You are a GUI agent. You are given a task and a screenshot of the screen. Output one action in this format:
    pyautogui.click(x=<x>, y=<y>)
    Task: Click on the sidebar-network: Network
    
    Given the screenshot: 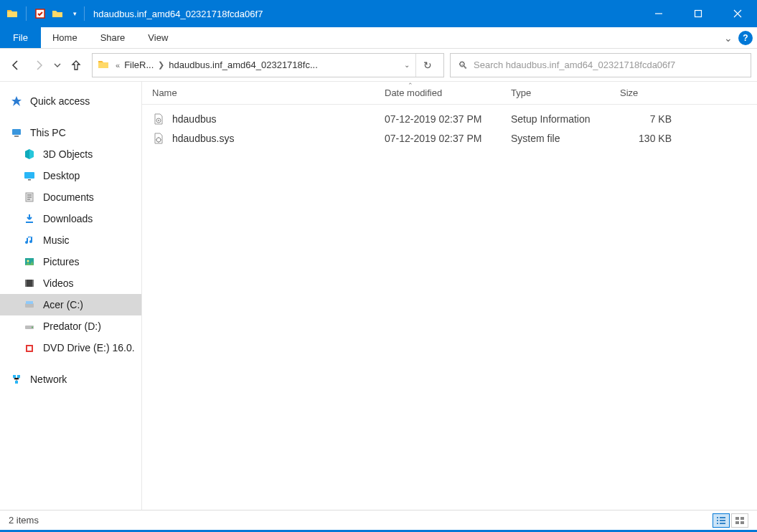 What is the action you would take?
    pyautogui.click(x=70, y=379)
    